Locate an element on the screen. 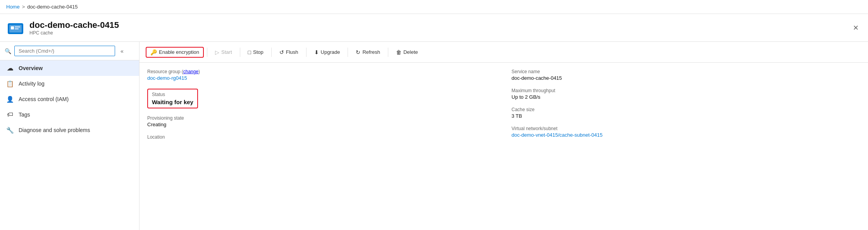 The width and height of the screenshot is (868, 230). stop-label: Stop is located at coordinates (258, 52).